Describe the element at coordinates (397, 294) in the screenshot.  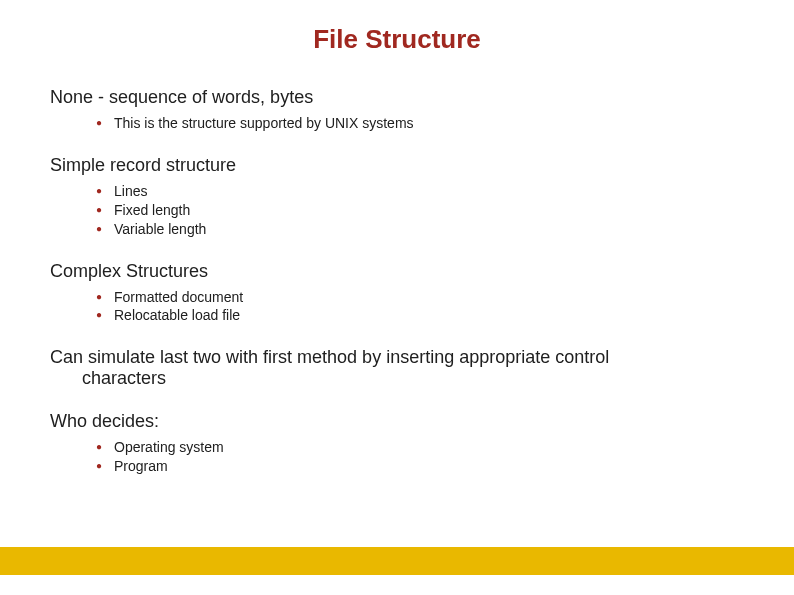
I see `section-complex-structures: Complex Structures Formatted document Re…` at that location.